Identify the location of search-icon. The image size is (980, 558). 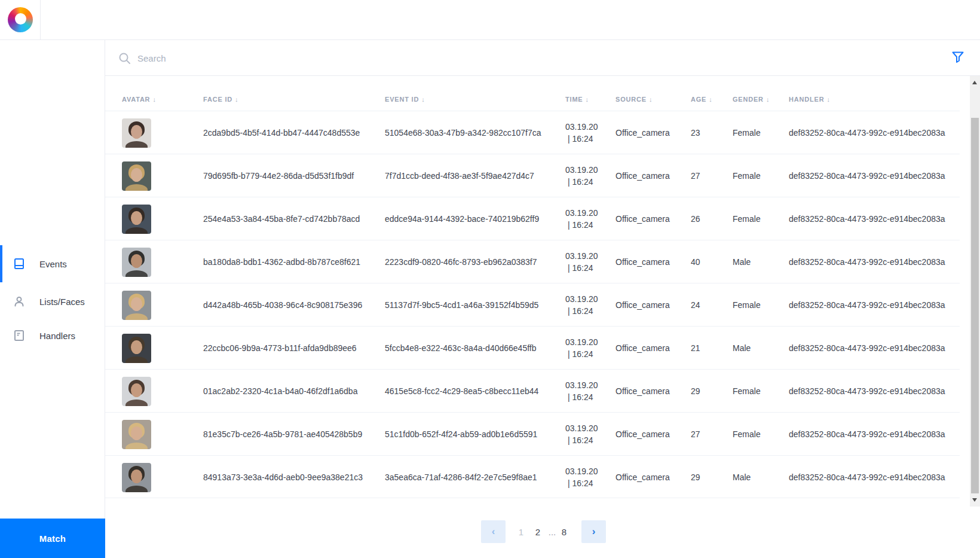
(124, 59).